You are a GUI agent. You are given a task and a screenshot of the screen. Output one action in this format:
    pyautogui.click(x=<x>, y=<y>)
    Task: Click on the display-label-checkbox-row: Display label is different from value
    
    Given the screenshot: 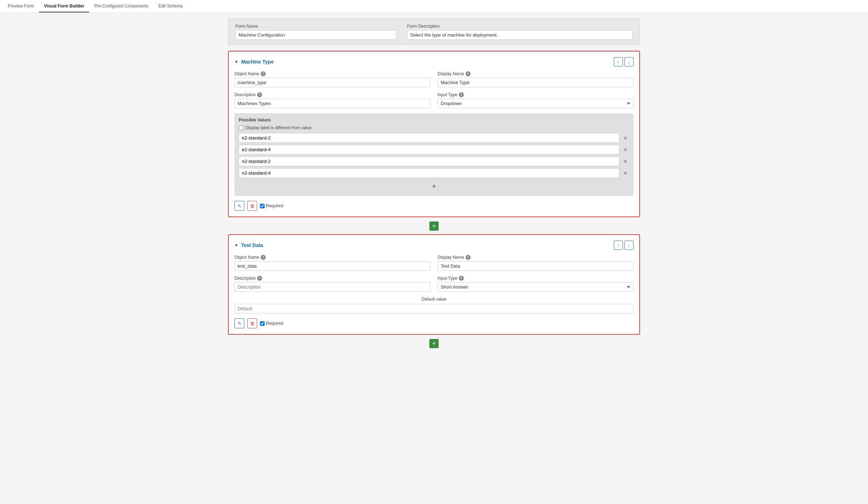 What is the action you would take?
    pyautogui.click(x=434, y=128)
    